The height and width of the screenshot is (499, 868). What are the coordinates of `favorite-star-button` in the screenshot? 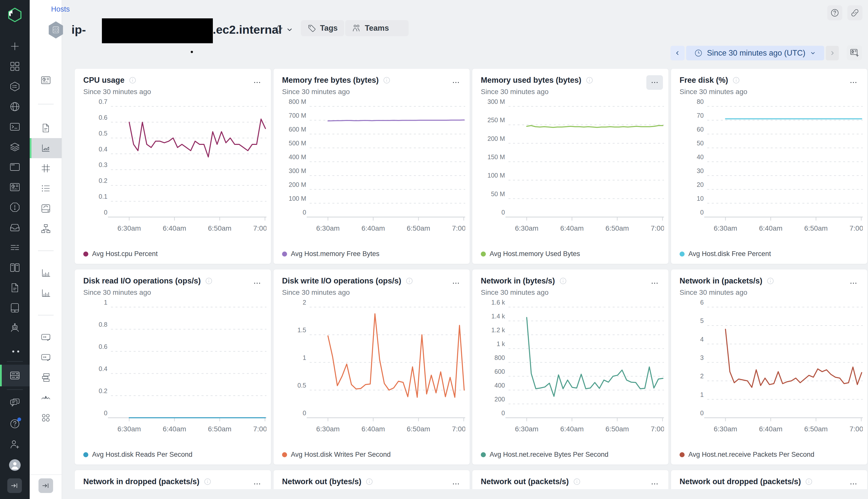 It's located at (278, 29).